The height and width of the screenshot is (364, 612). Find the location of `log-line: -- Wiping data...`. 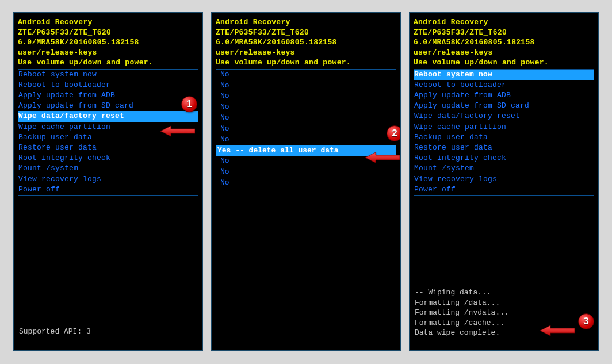

log-line: -- Wiping data... is located at coordinates (504, 293).